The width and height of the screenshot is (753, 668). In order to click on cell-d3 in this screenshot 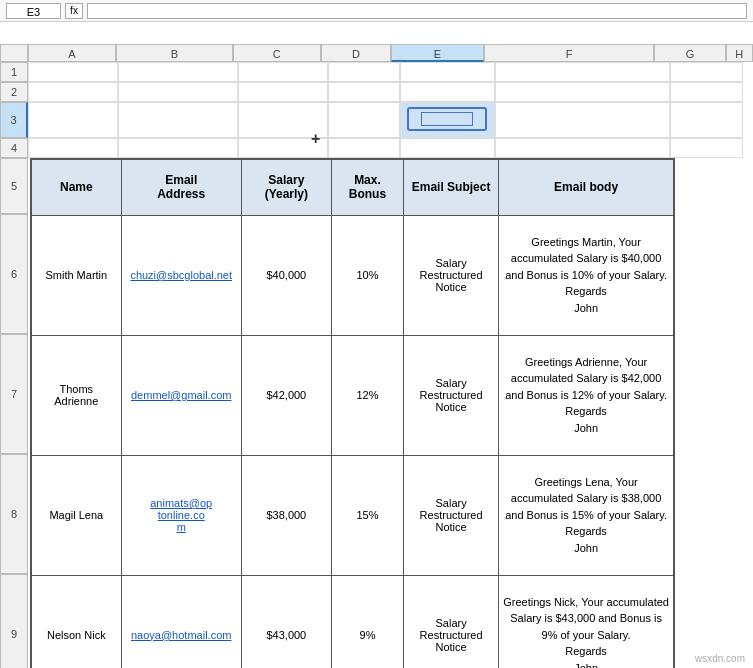, I will do `click(364, 120)`.